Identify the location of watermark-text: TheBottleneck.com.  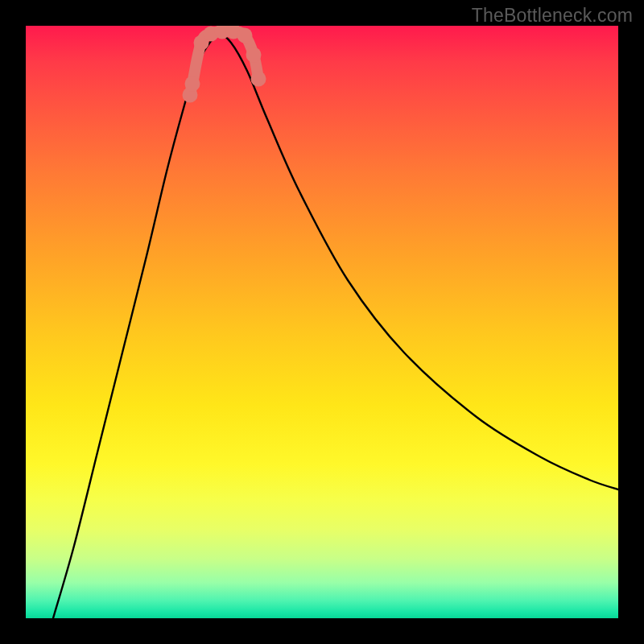
(552, 16).